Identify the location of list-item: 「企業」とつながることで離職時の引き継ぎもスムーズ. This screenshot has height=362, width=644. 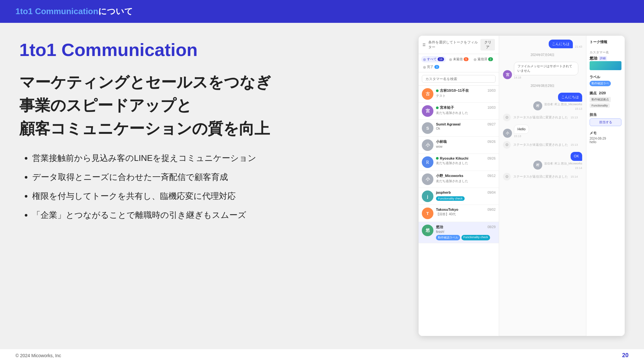
(219, 215).